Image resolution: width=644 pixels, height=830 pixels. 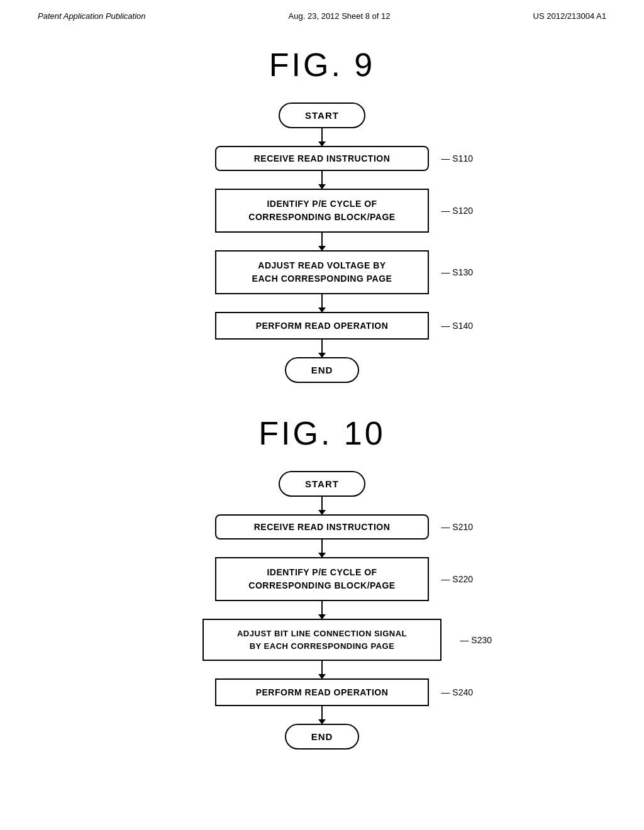 What do you see at coordinates (322, 158) in the screenshot?
I see `fig9-s110: RECEIVE READ INSTRUCTION` at bounding box center [322, 158].